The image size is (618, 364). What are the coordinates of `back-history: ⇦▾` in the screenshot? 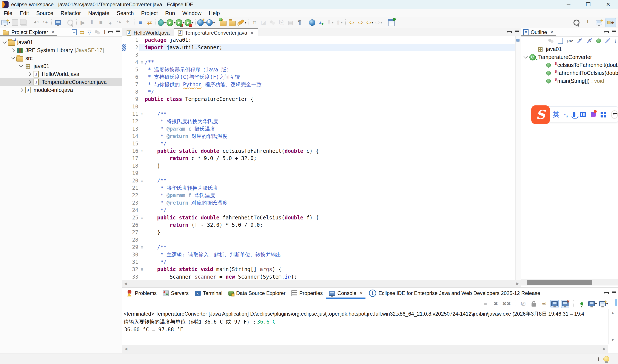 It's located at (370, 23).